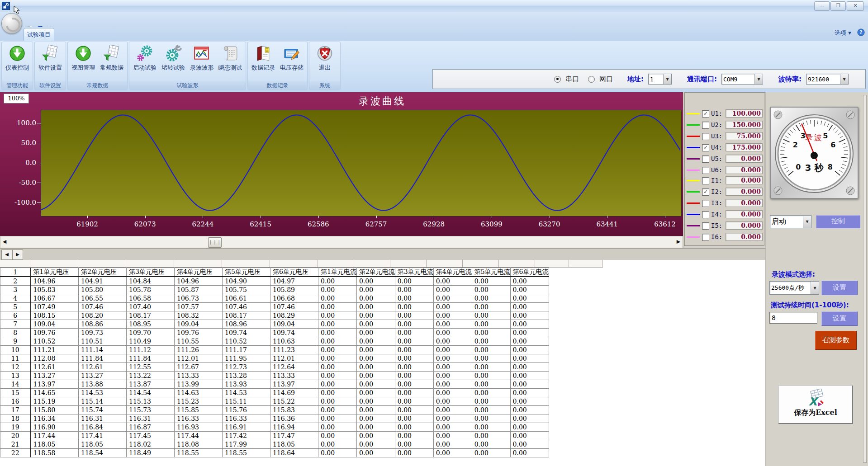 The width and height of the screenshot is (868, 466). I want to click on channel-label: U6:, so click(716, 170).